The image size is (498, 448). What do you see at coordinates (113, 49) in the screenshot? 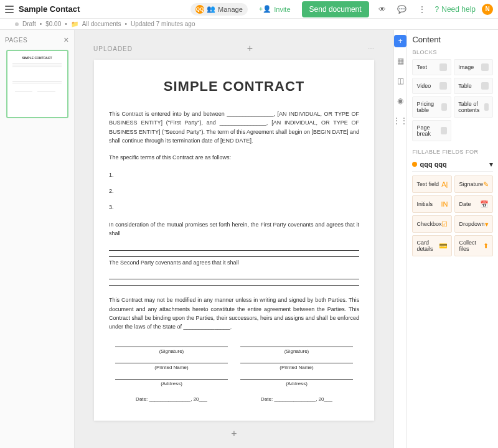
I see `uploaded-label: UPLOADED` at bounding box center [113, 49].